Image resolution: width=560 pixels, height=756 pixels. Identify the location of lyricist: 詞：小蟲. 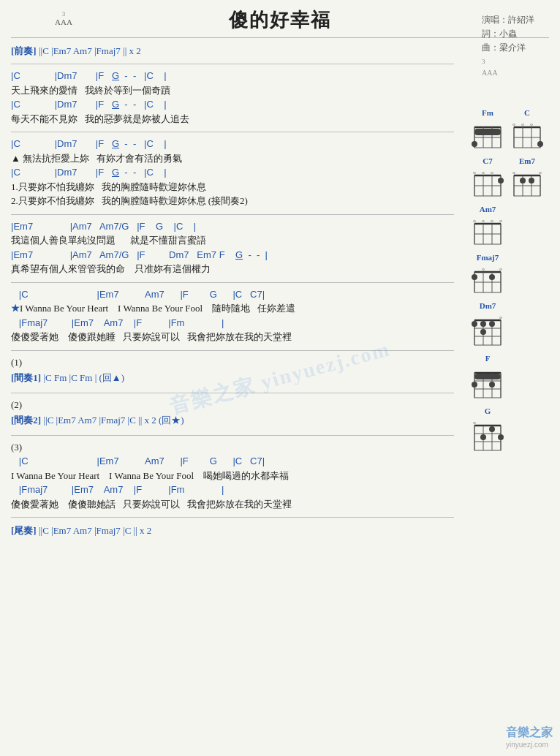
(508, 34).